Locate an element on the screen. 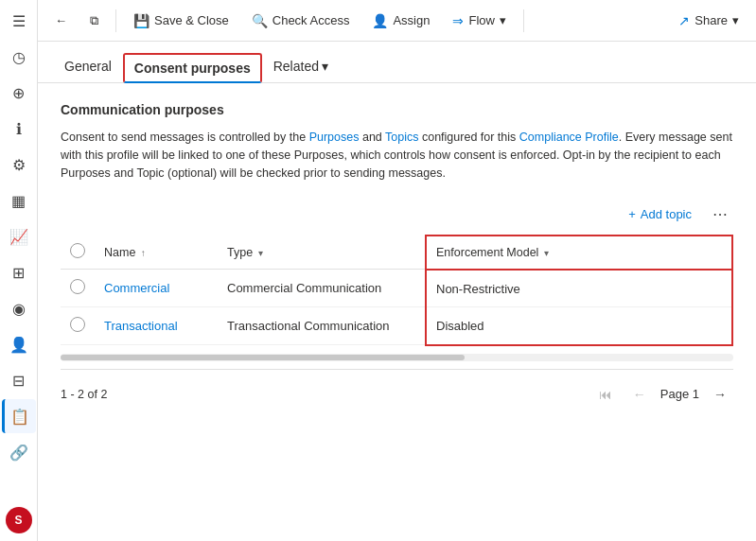 Image resolution: width=756 pixels, height=541 pixels. next-page-icon: → is located at coordinates (720, 394).